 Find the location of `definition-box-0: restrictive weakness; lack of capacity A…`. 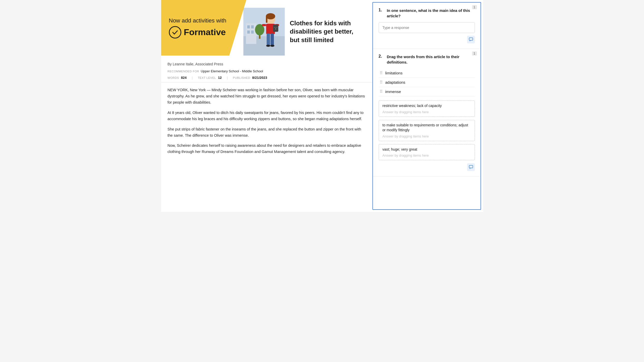

definition-box-0: restrictive weakness; lack of capacity A… is located at coordinates (427, 109).